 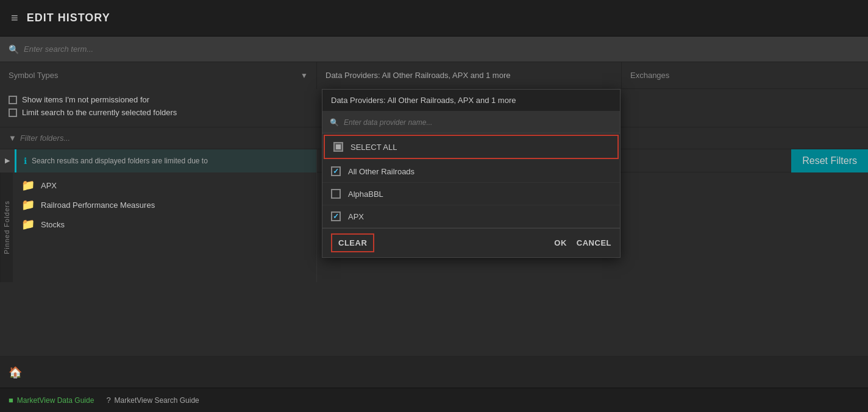 What do you see at coordinates (471, 180) in the screenshot?
I see `popup-list: SELECT ALL All Other Railroads AlphaBBL …` at bounding box center [471, 180].